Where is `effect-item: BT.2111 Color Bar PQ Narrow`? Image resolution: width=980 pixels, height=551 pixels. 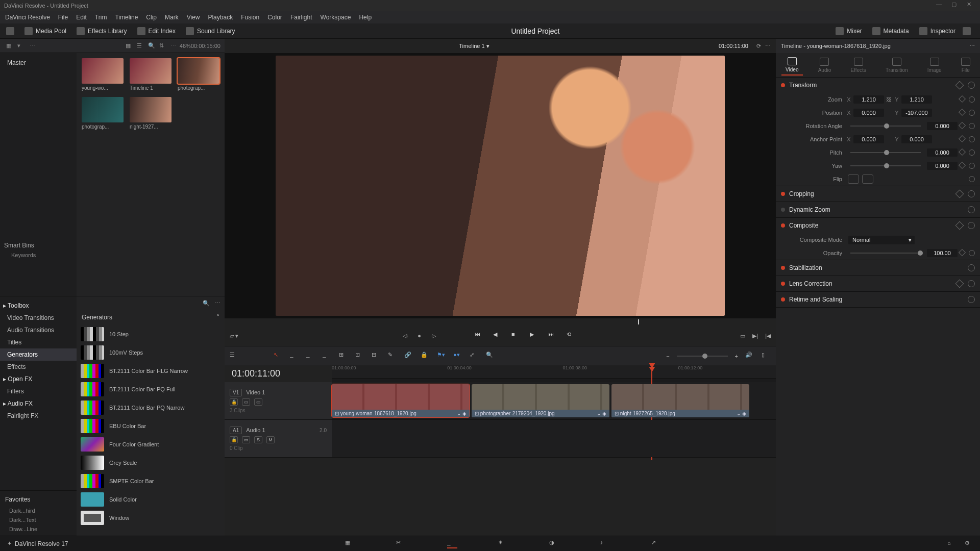 effect-item: BT.2111 Color Bar PQ Narrow is located at coordinates (151, 408).